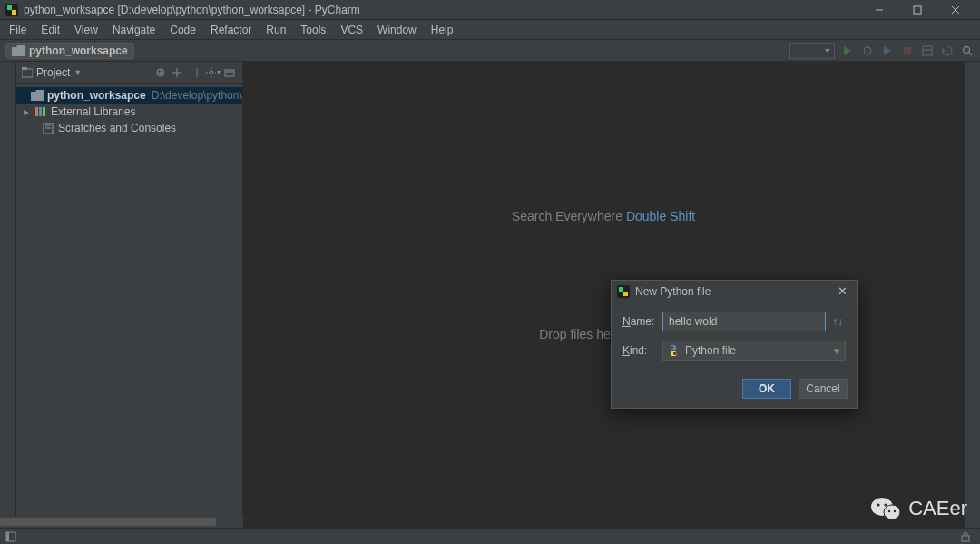 The width and height of the screenshot is (980, 544). Describe the element at coordinates (108, 521) in the screenshot. I see `scrollbar-thumb` at that location.